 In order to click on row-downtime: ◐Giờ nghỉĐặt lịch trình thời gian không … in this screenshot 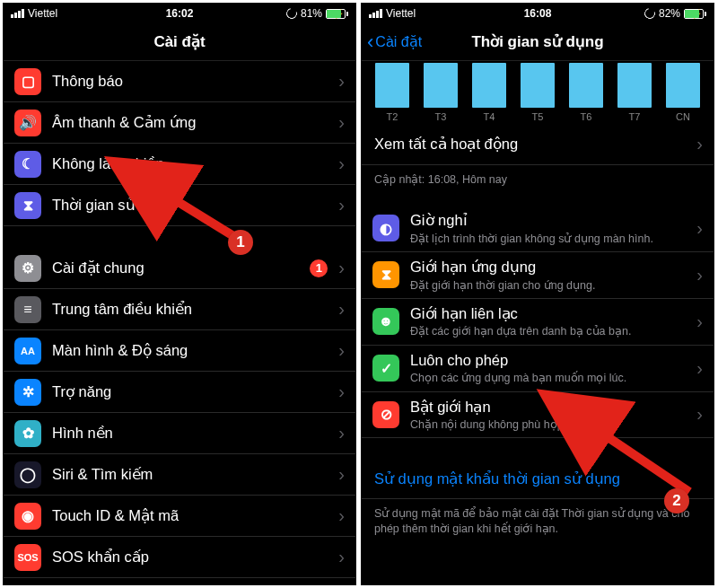, I will do `click(538, 229)`.